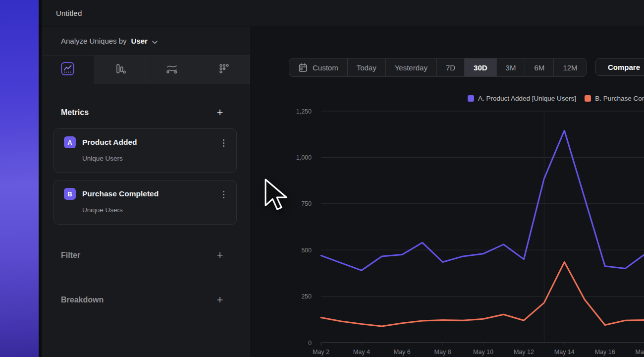 The height and width of the screenshot is (357, 644). Describe the element at coordinates (146, 41) in the screenshot. I see `analyze-row: Analyze Uniques by User` at that location.